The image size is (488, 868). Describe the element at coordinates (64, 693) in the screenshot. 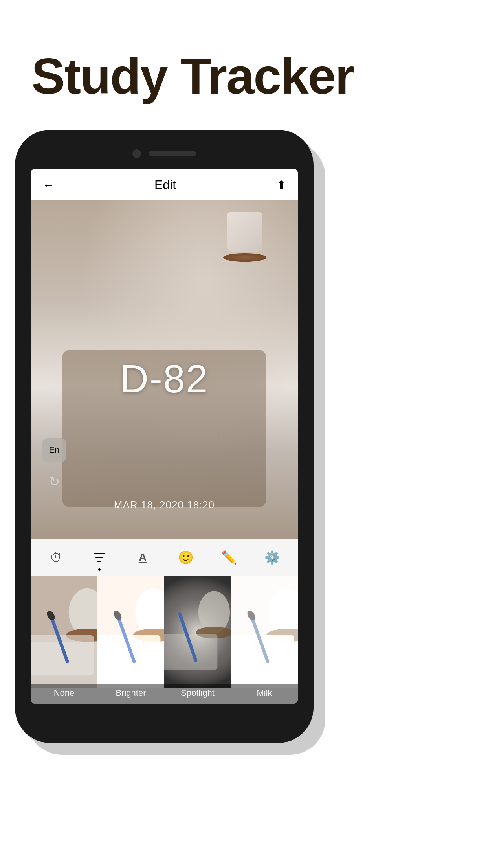

I see `filter-none-label: None` at that location.